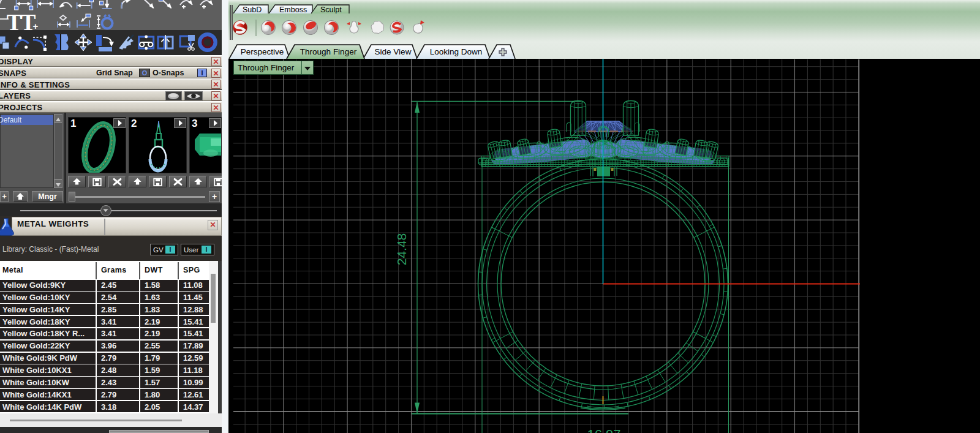  I want to click on svg-text: T, so click(15, 21).